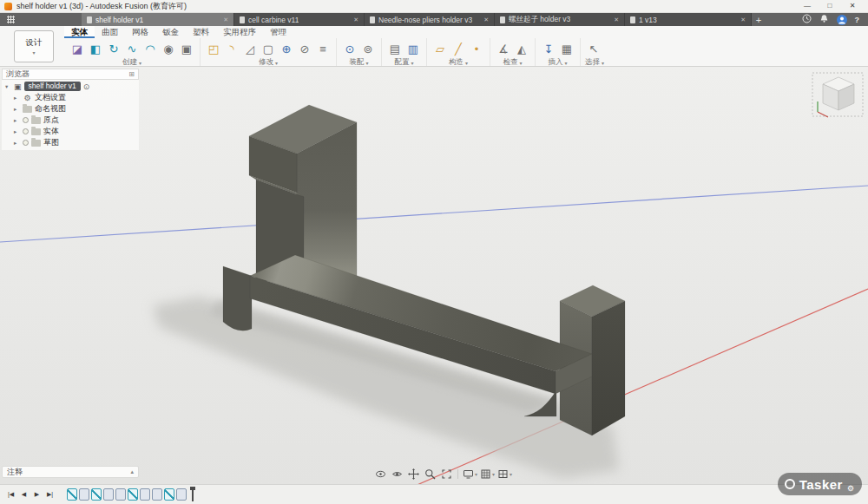 This screenshot has height=504, width=868. I want to click on tab-utilities: 实用程序, so click(240, 32).